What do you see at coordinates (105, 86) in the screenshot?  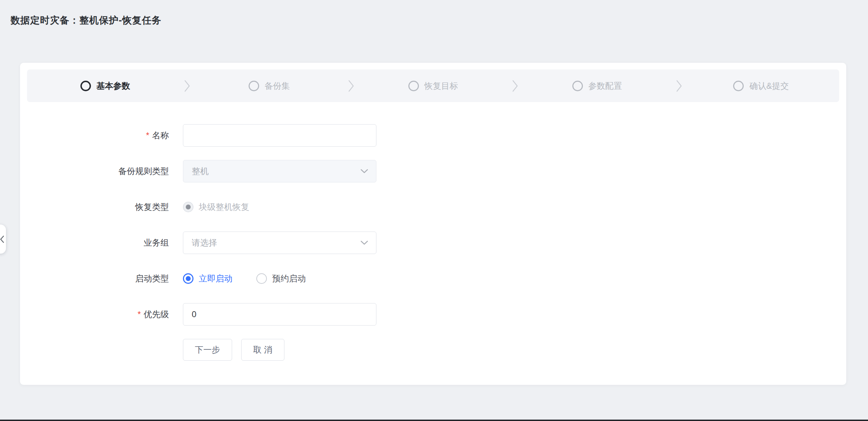 I see `step-basic-params: 基本参数` at bounding box center [105, 86].